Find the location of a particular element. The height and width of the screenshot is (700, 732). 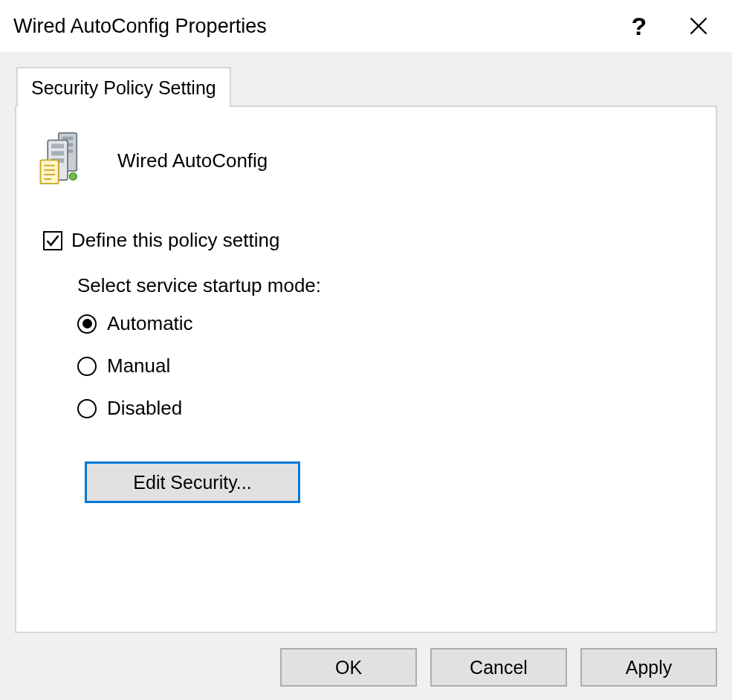

cancel-button: Cancel is located at coordinates (499, 667).